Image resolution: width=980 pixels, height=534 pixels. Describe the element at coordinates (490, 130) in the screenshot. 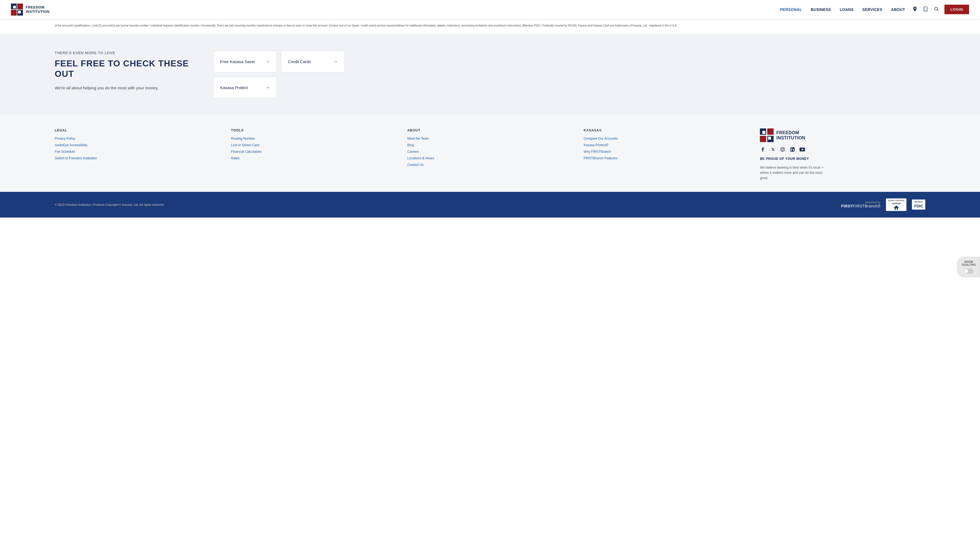

I see `footer-about-title: ABOUT` at that location.